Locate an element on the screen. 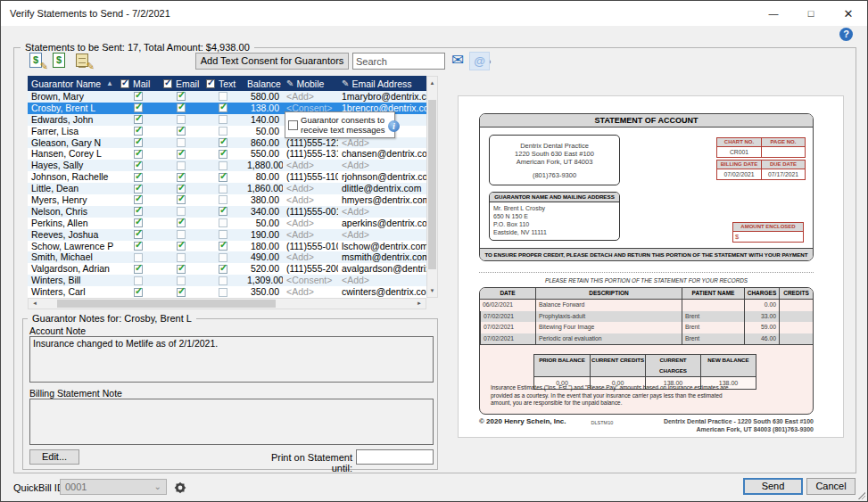  mobile-cell: (111)555-1101 is located at coordinates (310, 177).